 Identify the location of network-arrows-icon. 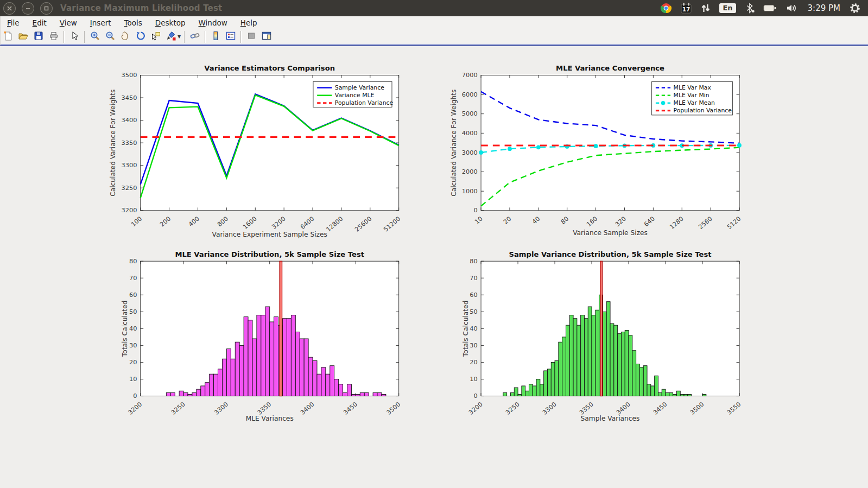
(706, 8).